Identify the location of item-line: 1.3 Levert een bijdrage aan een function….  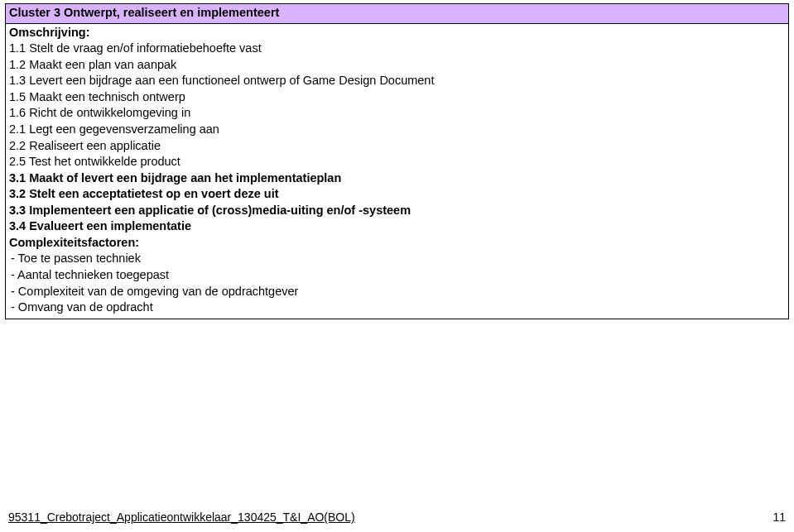
(397, 81).